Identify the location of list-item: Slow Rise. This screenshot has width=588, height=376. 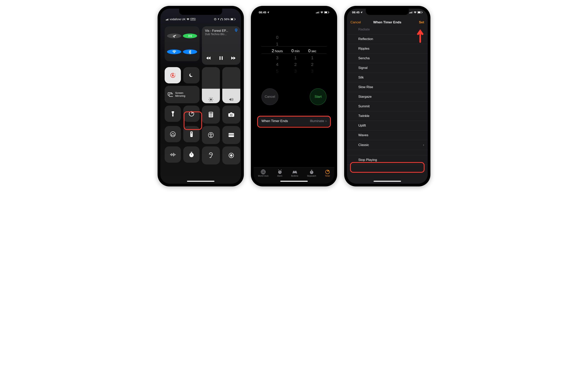
(387, 87).